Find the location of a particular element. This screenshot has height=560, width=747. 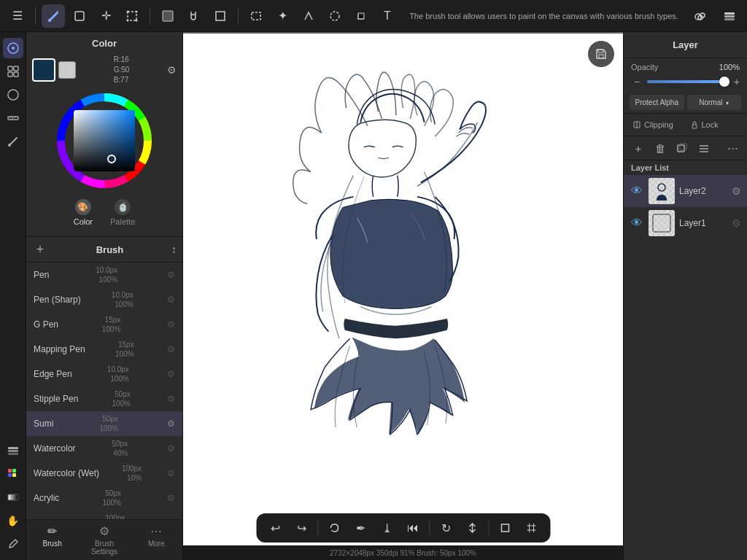

opacity-minus-button: − is located at coordinates (637, 82).